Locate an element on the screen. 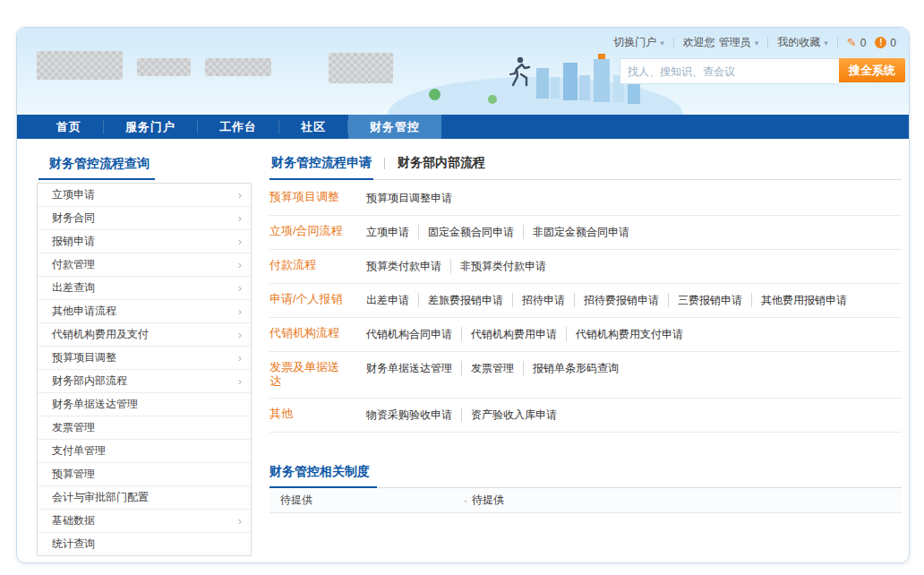 This screenshot has height=575, width=924. favorites-label: 我的收藏 is located at coordinates (799, 43).